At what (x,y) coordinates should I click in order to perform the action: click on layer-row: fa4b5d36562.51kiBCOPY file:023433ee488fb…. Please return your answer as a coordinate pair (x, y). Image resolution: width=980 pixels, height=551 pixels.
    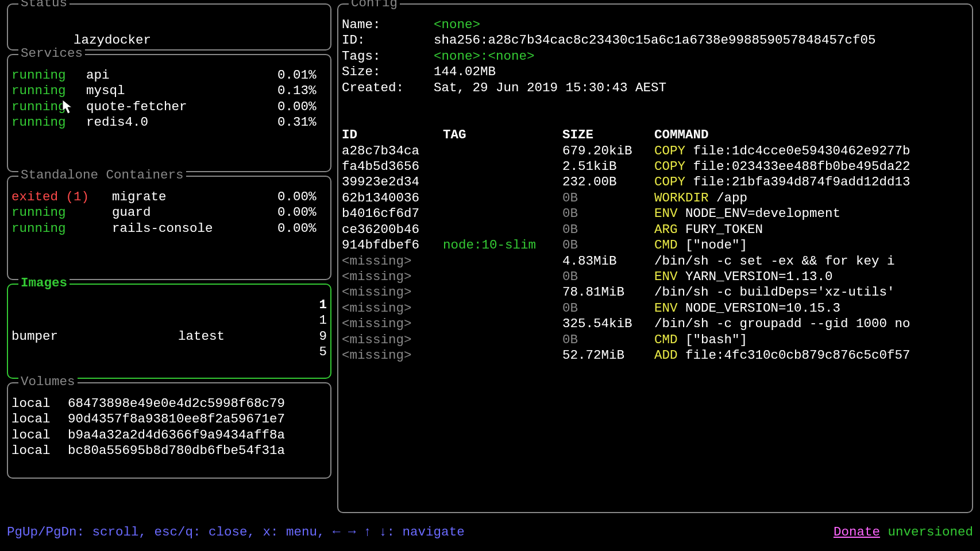
    Looking at the image, I should click on (655, 166).